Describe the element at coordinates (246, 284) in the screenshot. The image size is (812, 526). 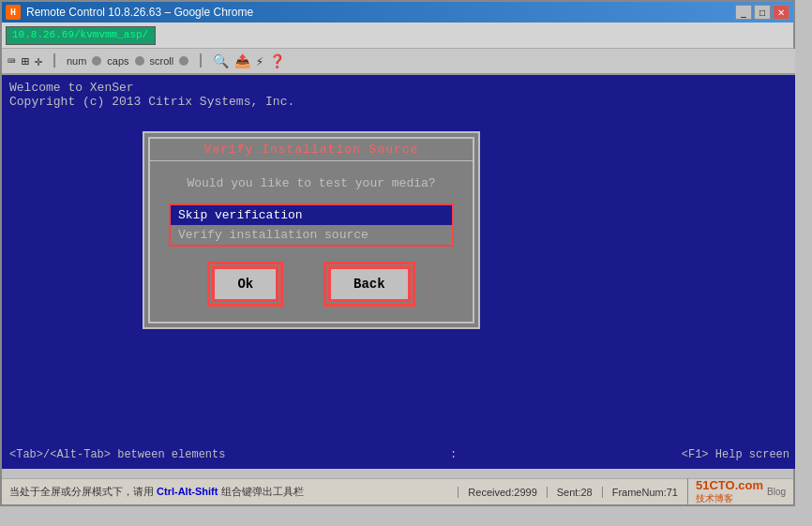
I see `ok-button-wrap: Ok` at that location.